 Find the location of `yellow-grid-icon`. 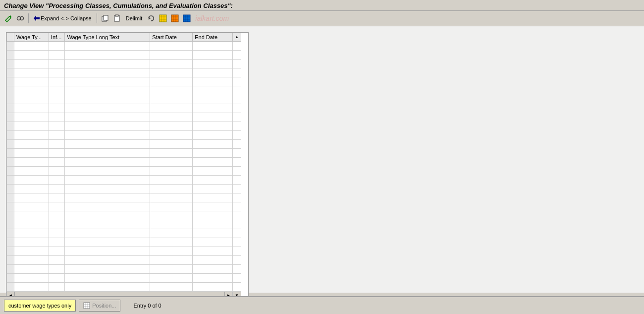

yellow-grid-icon is located at coordinates (163, 18).